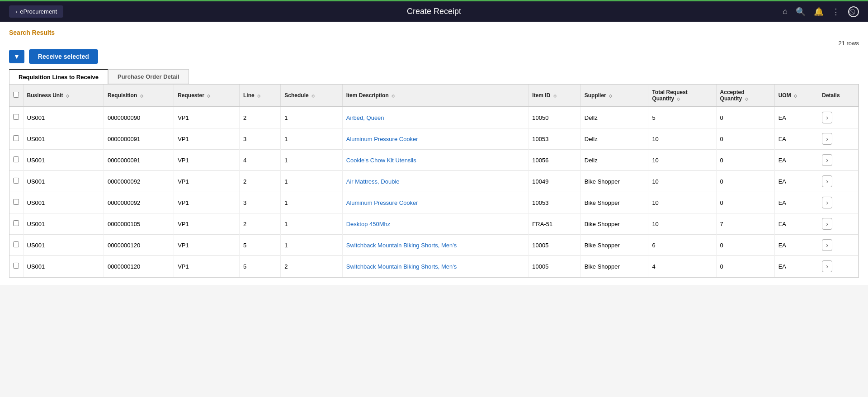  Describe the element at coordinates (138, 245) in the screenshot. I see `cell-requisition: 0000000120` at that location.